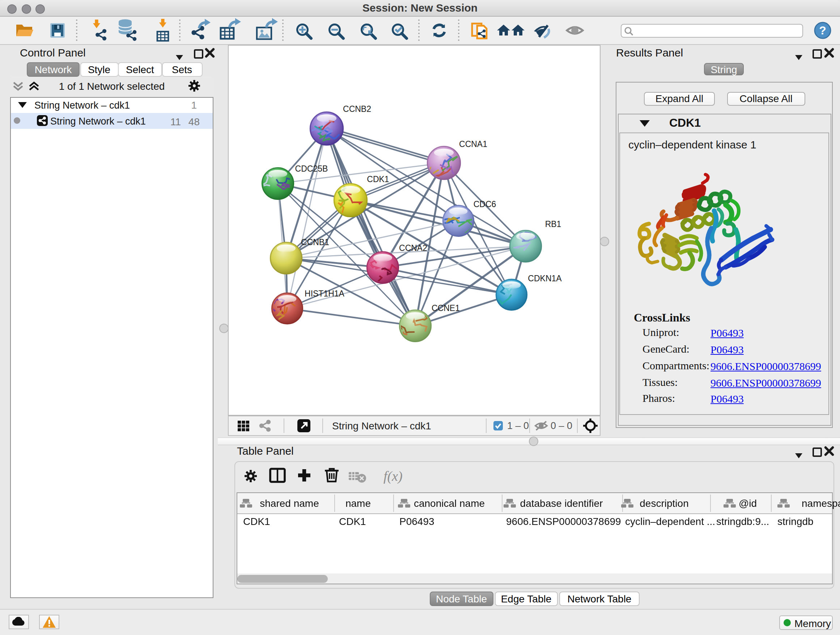  Describe the element at coordinates (446, 308) in the screenshot. I see `svg-text: CCNE1` at that location.